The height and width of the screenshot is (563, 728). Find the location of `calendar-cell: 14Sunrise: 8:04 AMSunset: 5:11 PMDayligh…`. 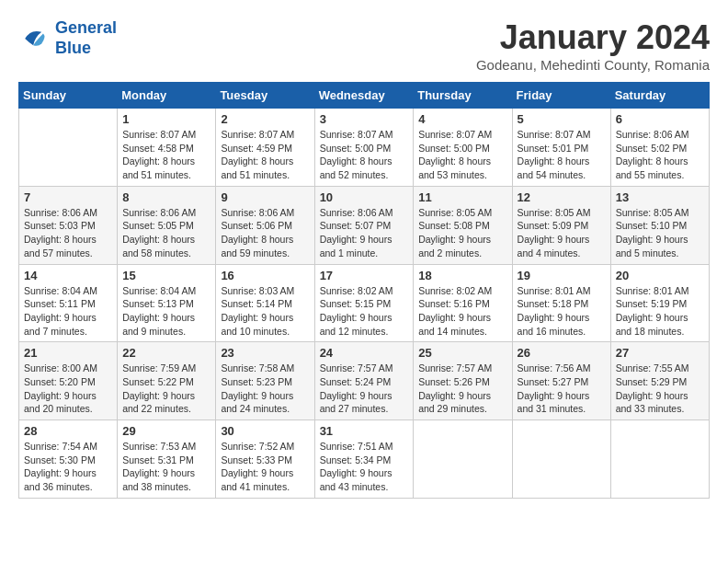

calendar-cell: 14Sunrise: 8:04 AMSunset: 5:11 PMDayligh… is located at coordinates (68, 304).